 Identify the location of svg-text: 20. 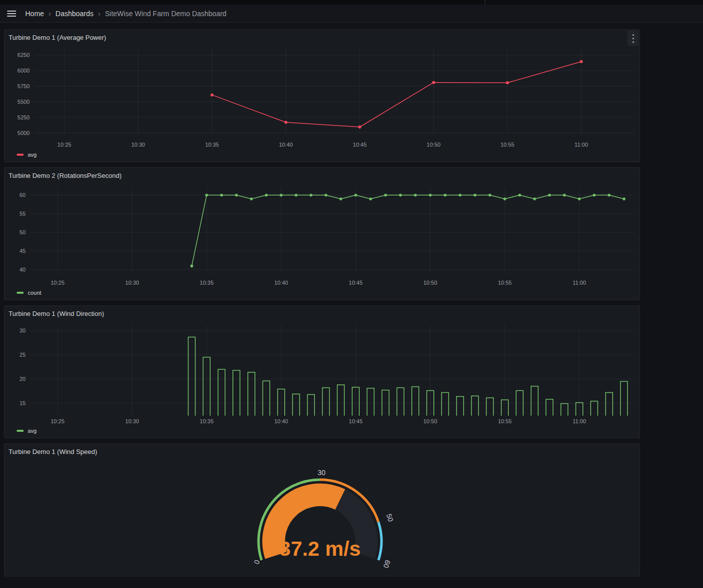
(23, 379).